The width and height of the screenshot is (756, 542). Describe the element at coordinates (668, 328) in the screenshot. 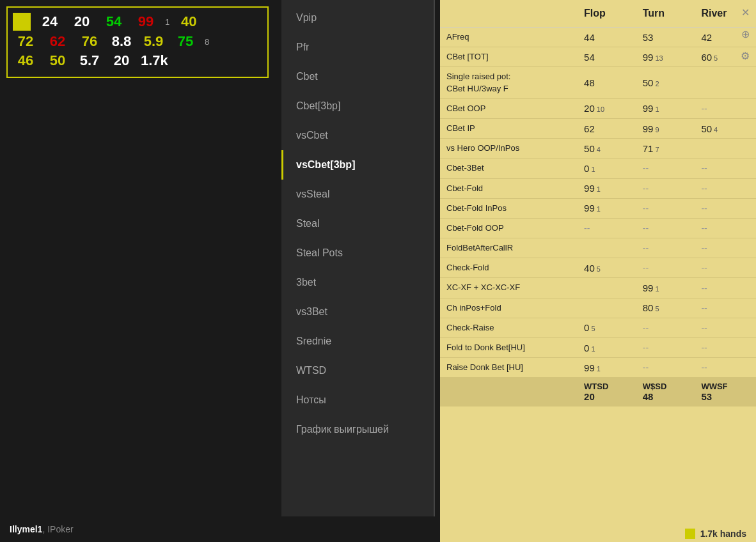

I see `row-turn-check-raise: --` at that location.